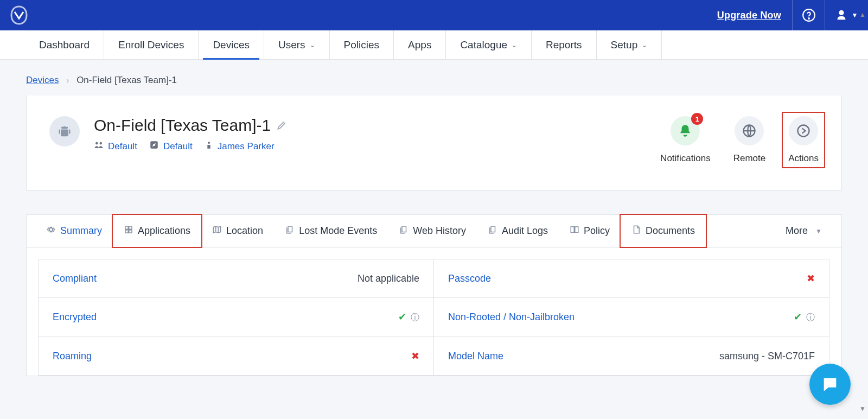 Image resolution: width=868 pixels, height=419 pixels. What do you see at coordinates (564, 45) in the screenshot?
I see `nav-item-label: Reports` at bounding box center [564, 45].